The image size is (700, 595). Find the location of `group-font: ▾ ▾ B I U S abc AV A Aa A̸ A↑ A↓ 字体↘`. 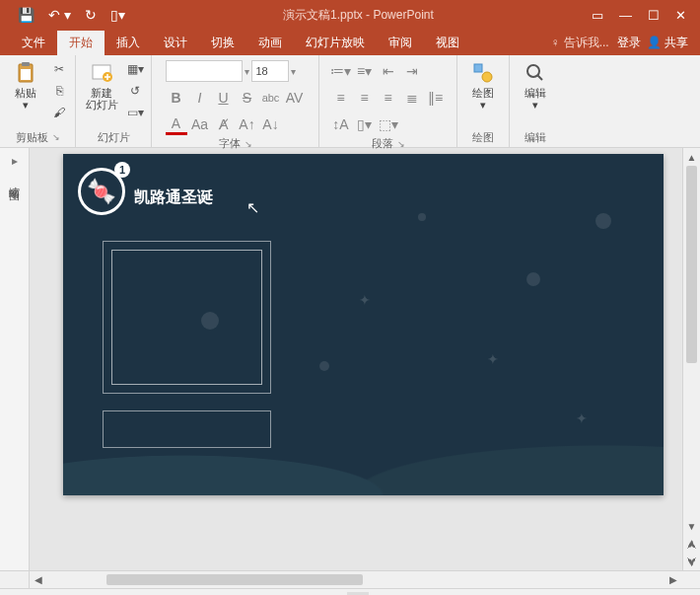

group-font: ▾ ▾ B I U S abc AV A Aa A̸ A↑ A↓ 字体↘ is located at coordinates (236, 101).